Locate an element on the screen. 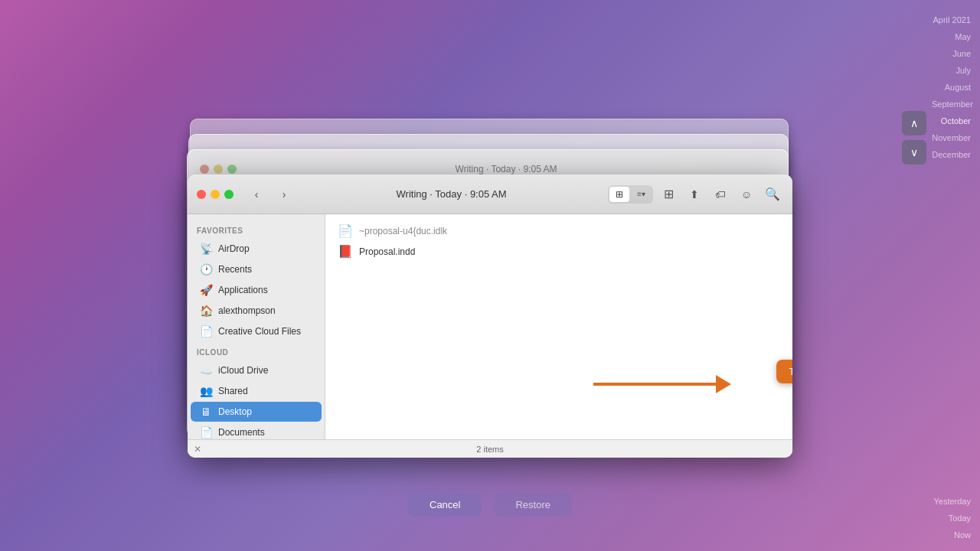 The height and width of the screenshot is (551, 980). shared-icon: 👥 is located at coordinates (206, 391).